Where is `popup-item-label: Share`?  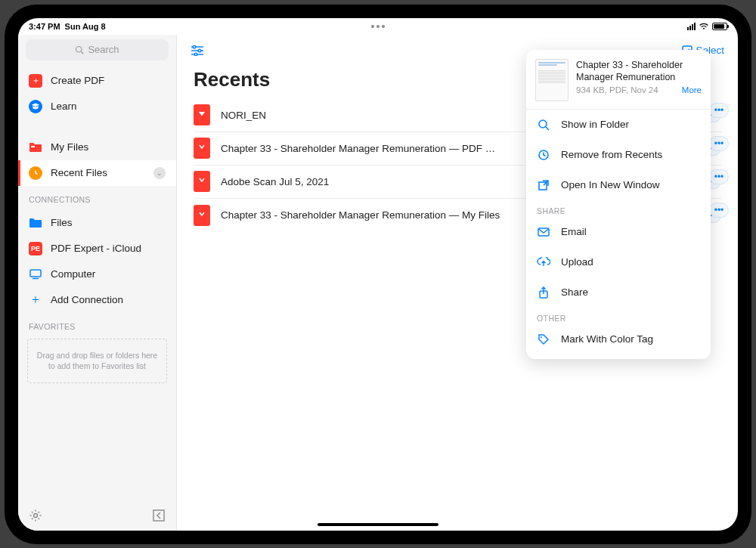
popup-item-label: Share is located at coordinates (575, 292).